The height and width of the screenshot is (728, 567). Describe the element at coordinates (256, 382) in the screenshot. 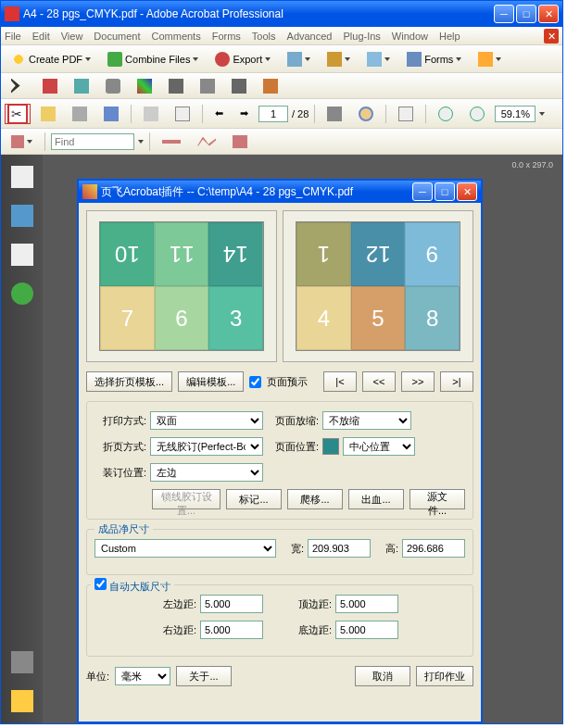

I see `page-preview-checkbox` at that location.